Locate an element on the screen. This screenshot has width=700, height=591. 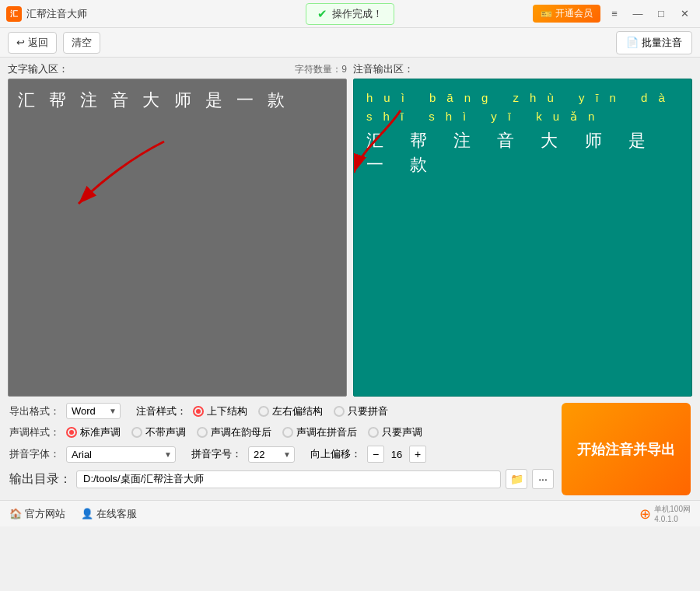
offset-plus-button: + is located at coordinates (418, 454).